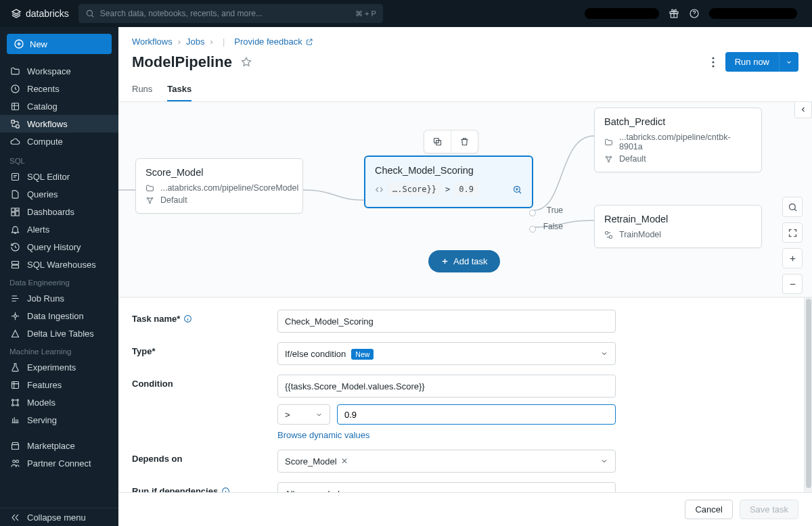  I want to click on remove-chip-icon: ✕, so click(344, 461).